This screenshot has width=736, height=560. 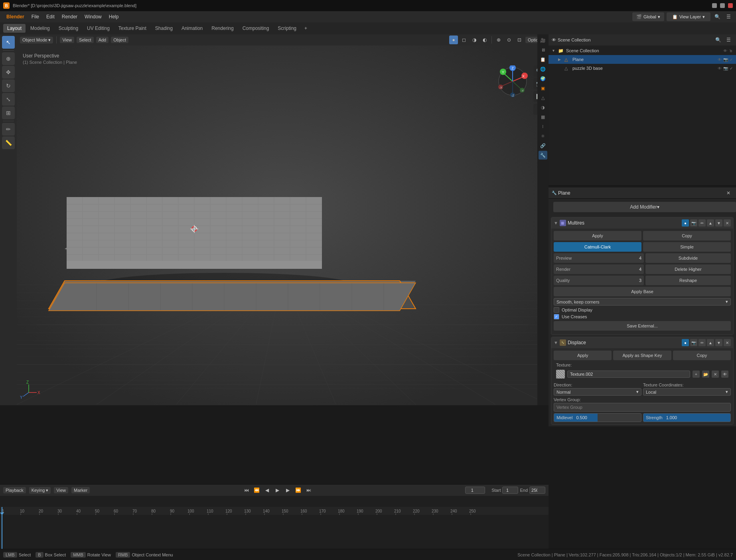 What do you see at coordinates (69, 17) in the screenshot?
I see `menu-render: Render` at bounding box center [69, 17].